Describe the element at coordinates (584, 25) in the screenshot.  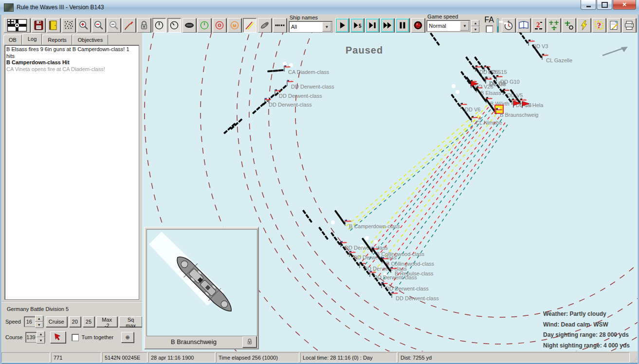
I see `damage-button` at that location.